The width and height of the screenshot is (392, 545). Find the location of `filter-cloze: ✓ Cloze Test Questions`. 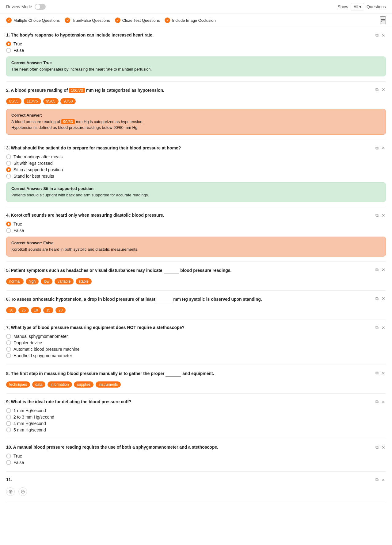

filter-cloze: ✓ Cloze Test Questions is located at coordinates (137, 20).